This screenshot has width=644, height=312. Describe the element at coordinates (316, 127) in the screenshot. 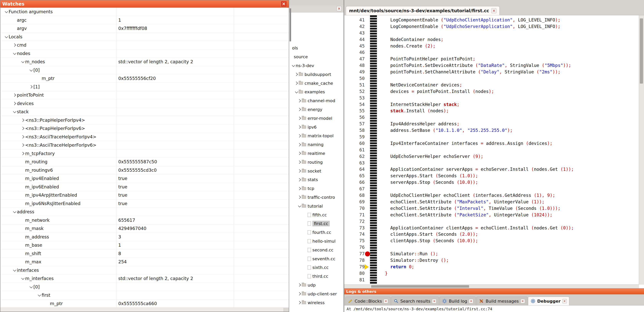

I see `tree-item-ipv6: ipv6` at that location.